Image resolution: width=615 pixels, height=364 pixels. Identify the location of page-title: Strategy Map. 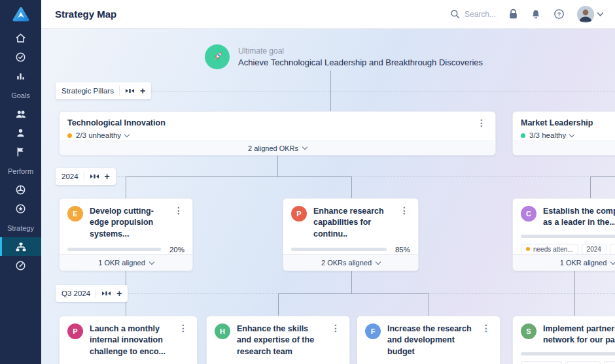
(79, 14).